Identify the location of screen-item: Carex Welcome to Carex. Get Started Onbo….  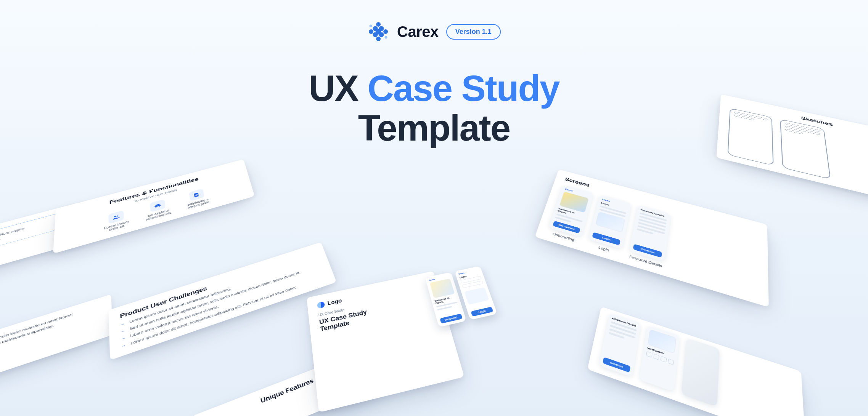
(570, 214).